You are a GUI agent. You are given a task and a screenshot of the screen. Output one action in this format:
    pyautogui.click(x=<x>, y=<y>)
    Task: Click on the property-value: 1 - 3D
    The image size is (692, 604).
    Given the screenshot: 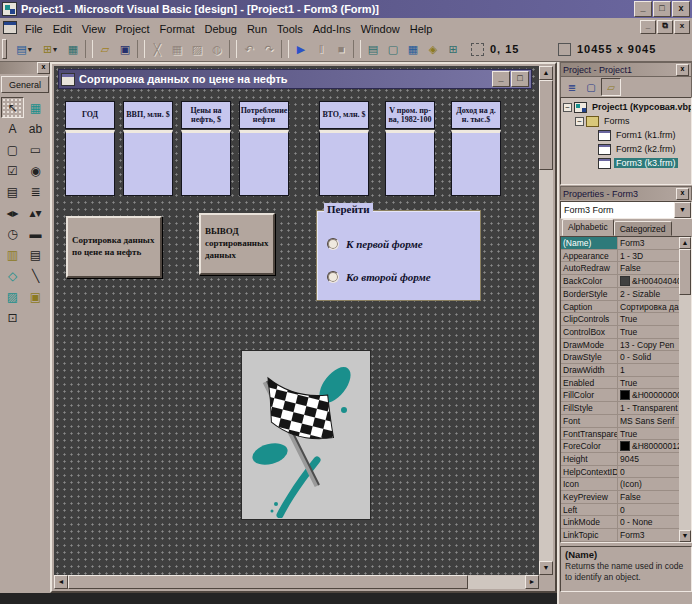 What is the action you would take?
    pyautogui.click(x=648, y=256)
    